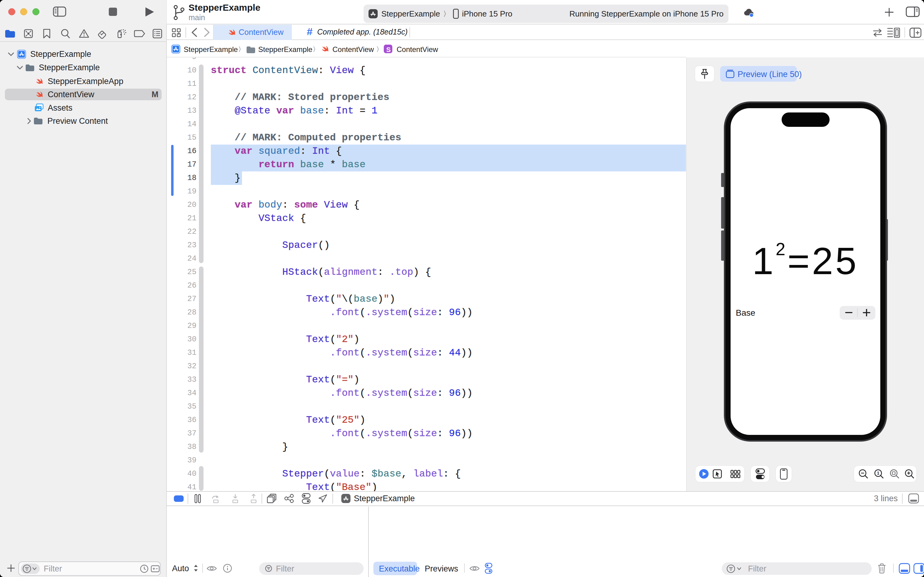  I want to click on svg-text: 1, so click(878, 473).